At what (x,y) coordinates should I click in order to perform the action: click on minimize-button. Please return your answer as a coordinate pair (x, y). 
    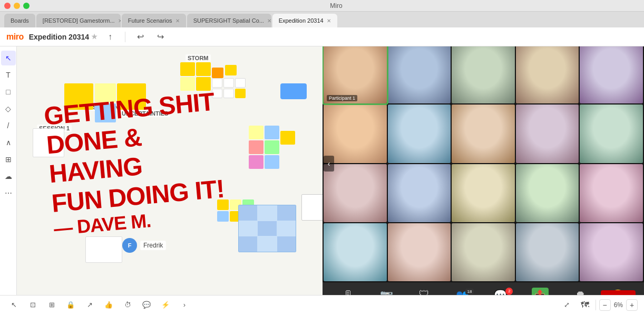
    Looking at the image, I should click on (17, 6).